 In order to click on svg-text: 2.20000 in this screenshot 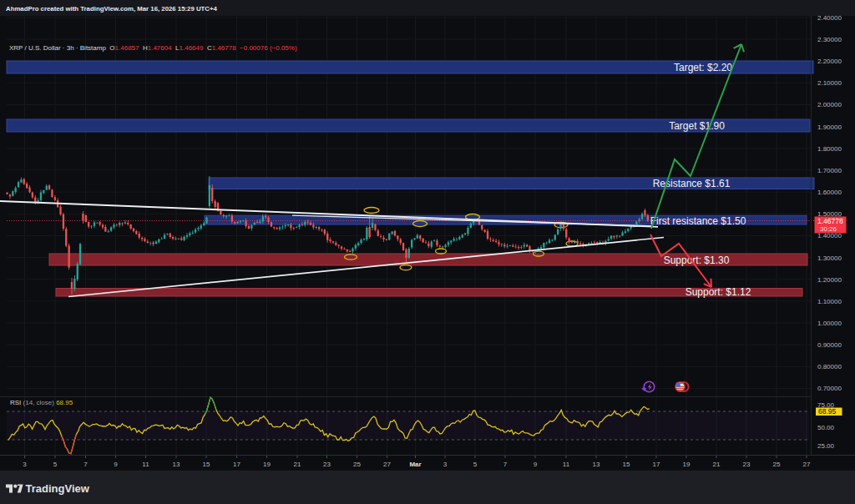, I will do `click(830, 62)`.